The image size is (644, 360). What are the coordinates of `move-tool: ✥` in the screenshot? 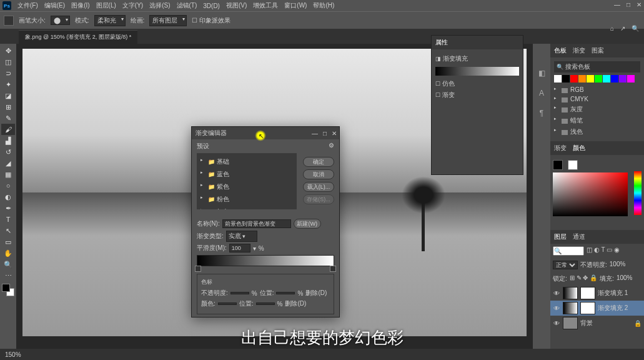 It's located at (8, 51).